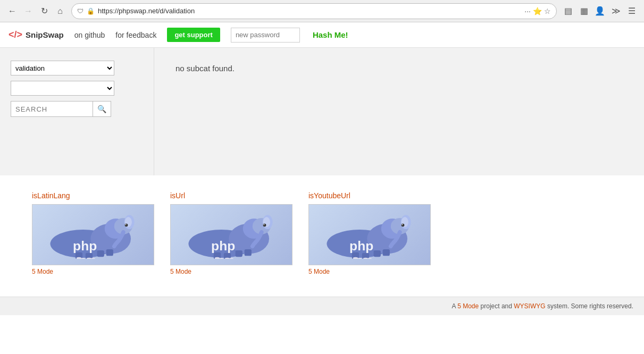 This screenshot has width=644, height=354. I want to click on reader-view-icon: ▦, so click(584, 11).